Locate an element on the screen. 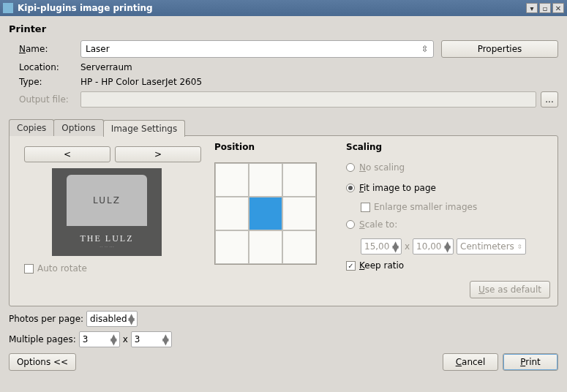 The image size is (567, 392). use-as-default-button: Use as default is located at coordinates (510, 290).